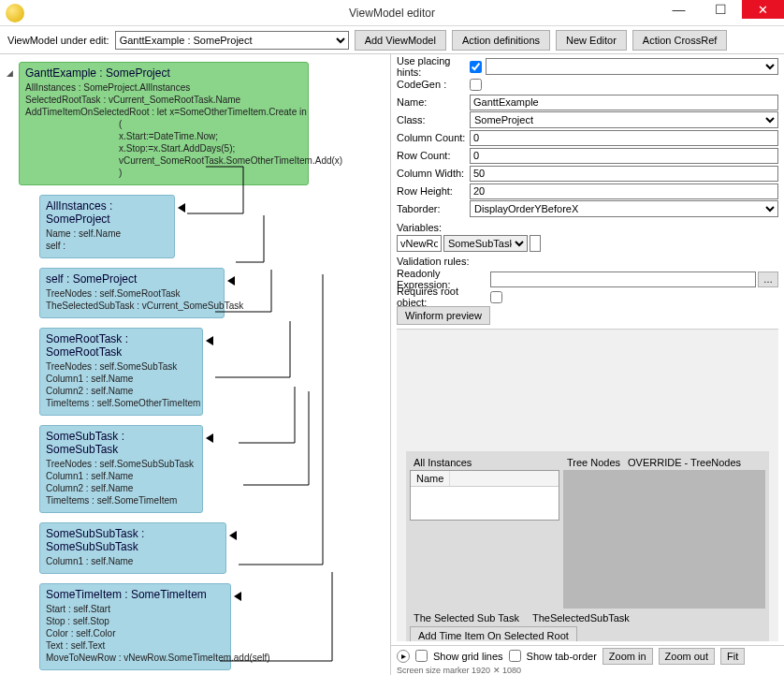 This screenshot has width=784, height=675. Describe the element at coordinates (135, 627) in the screenshot. I see `node-sometimeitem: SomeTimeItem : SomeTimeItem Start : self…` at that location.